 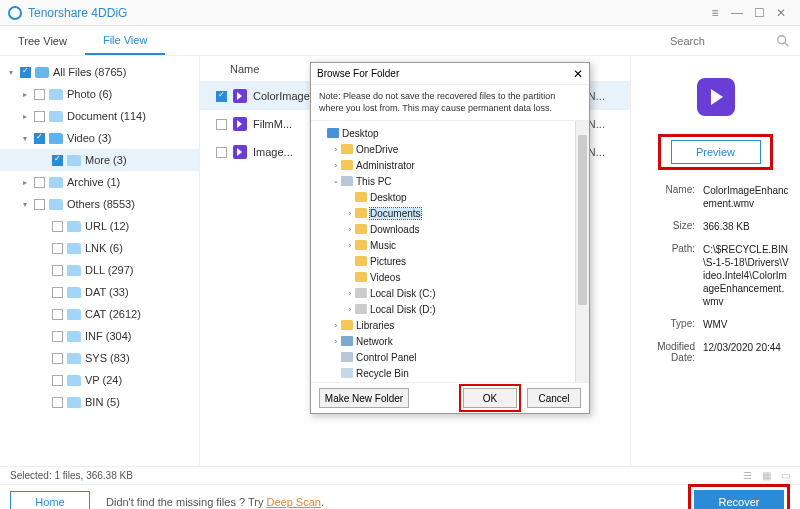 What do you see at coordinates (100, 182) in the screenshot?
I see `sidebar-item: ▸Archive (1)` at bounding box center [100, 182].